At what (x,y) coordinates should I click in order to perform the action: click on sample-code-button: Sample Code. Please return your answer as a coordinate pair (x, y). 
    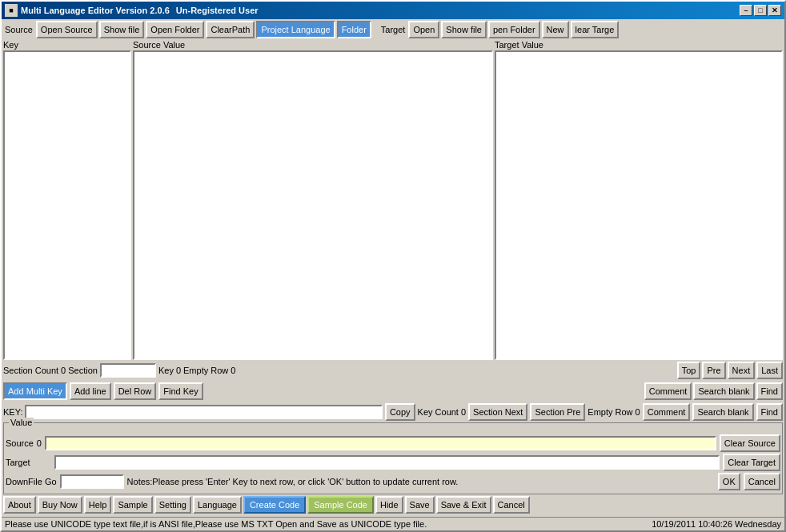
    Looking at the image, I should click on (341, 505).